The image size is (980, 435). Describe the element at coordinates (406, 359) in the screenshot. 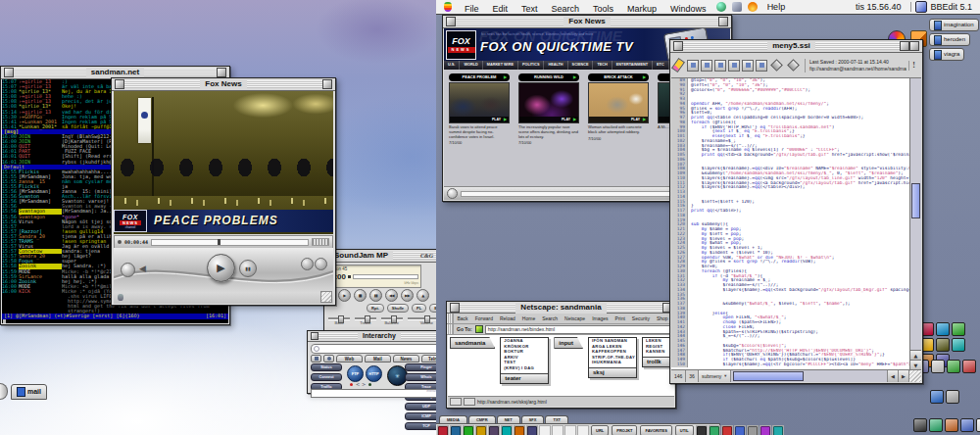

I see `tab-news: News` at that location.